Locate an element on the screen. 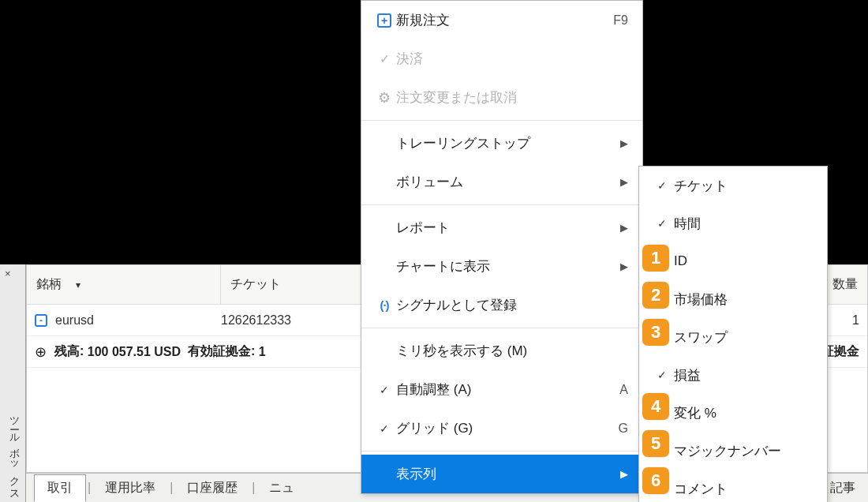 The image size is (868, 502). menu-auto-arrange: ✓ 自動調整 (A) A is located at coordinates (502, 390).